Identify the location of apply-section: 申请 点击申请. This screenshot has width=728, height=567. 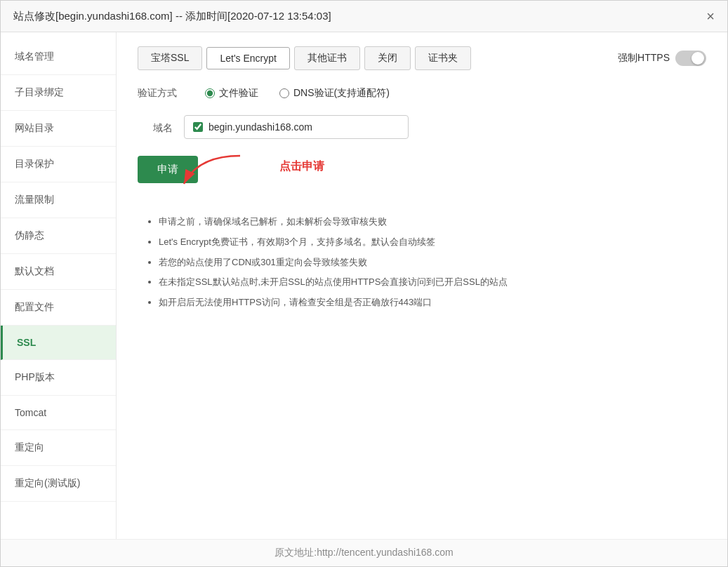
(422, 177).